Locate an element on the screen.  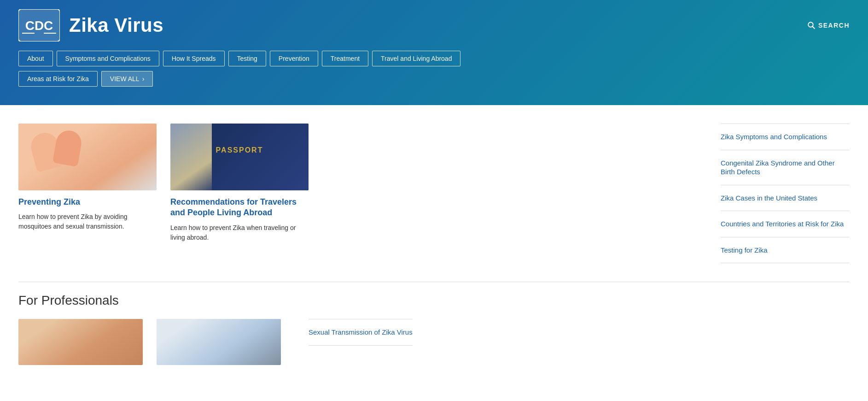
site-title: Zika Virus is located at coordinates (116, 25).